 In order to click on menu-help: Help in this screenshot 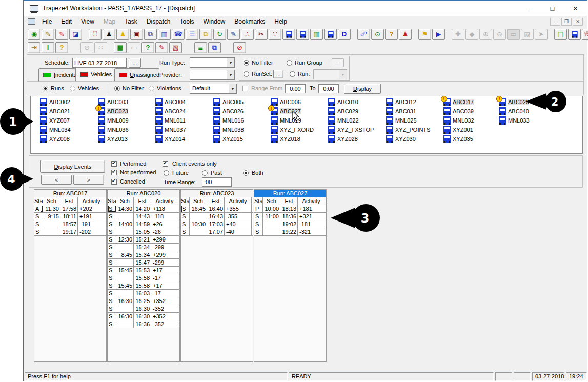, I will do `click(281, 22)`.